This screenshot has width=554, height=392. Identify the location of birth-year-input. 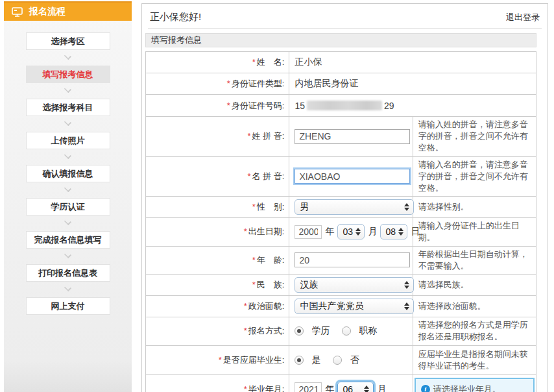
(308, 232).